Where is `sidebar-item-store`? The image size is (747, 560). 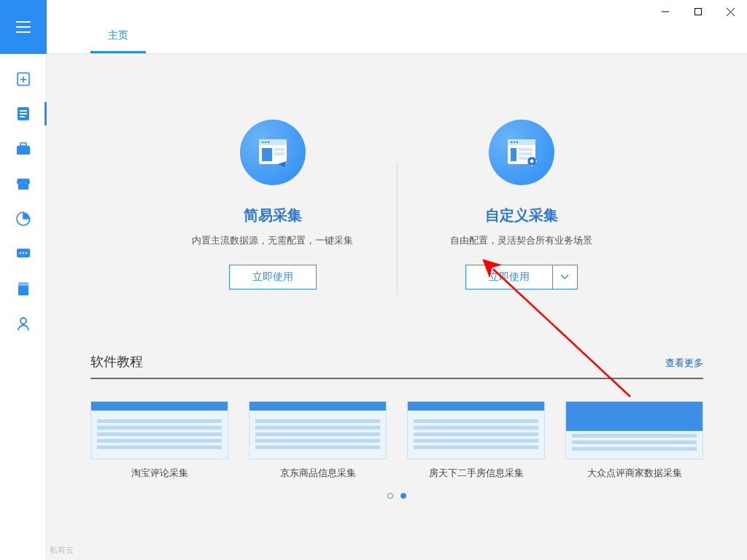
sidebar-item-store is located at coordinates (23, 184).